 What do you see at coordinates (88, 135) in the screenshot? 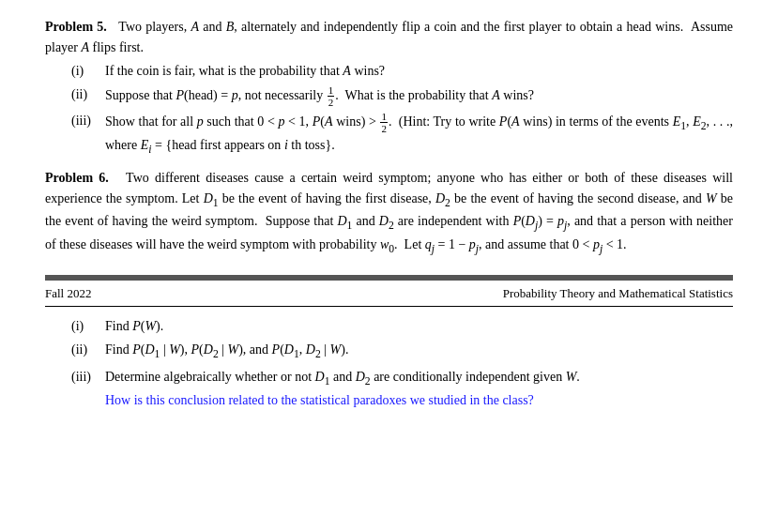
I see `item-label-iii: (iii)` at bounding box center [88, 135].